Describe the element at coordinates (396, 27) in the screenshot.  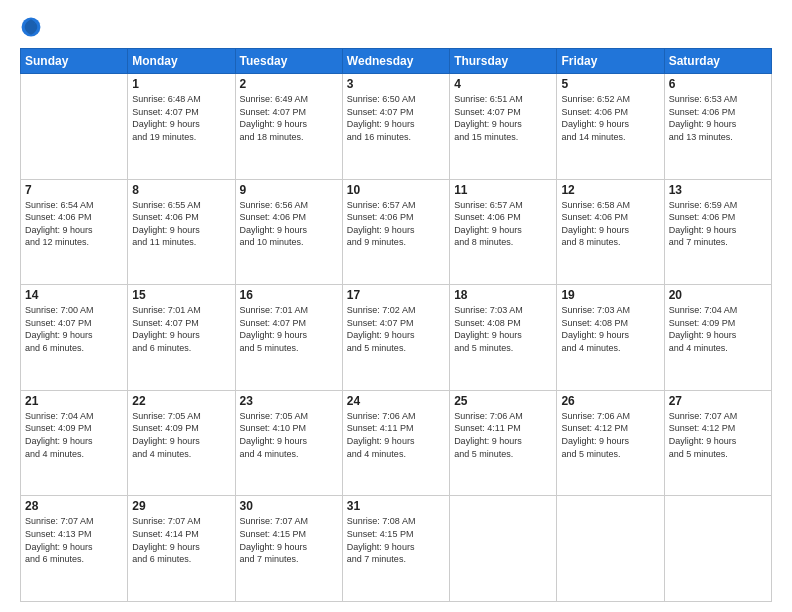
I see `header` at that location.